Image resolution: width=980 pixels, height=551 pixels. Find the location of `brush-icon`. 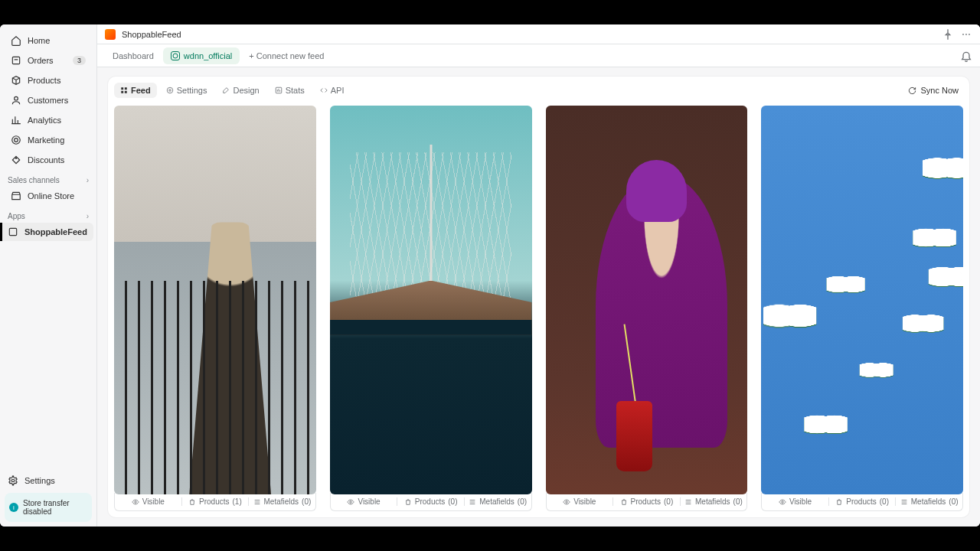

brush-icon is located at coordinates (226, 90).